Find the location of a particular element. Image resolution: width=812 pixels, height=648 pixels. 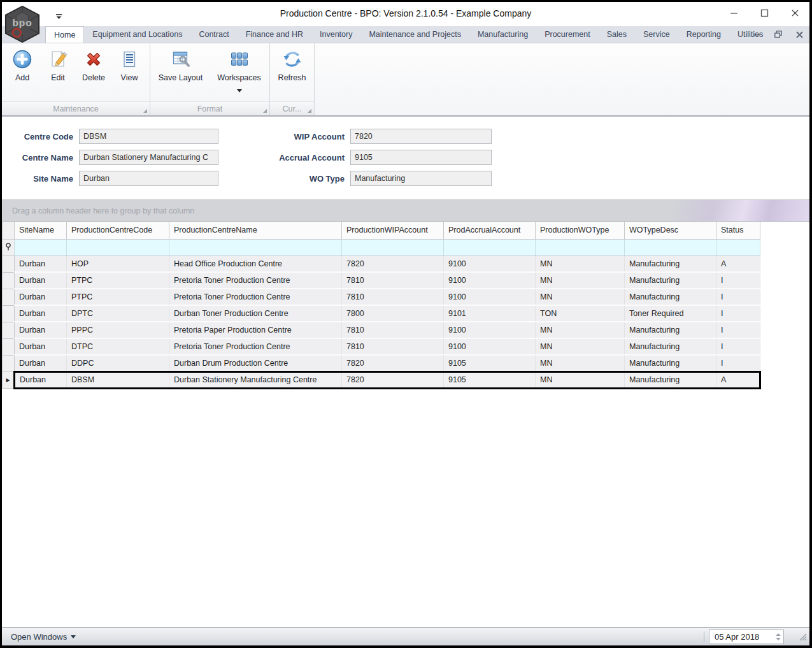

tab-equipment-and-locations: Equipment and Locations is located at coordinates (138, 34).